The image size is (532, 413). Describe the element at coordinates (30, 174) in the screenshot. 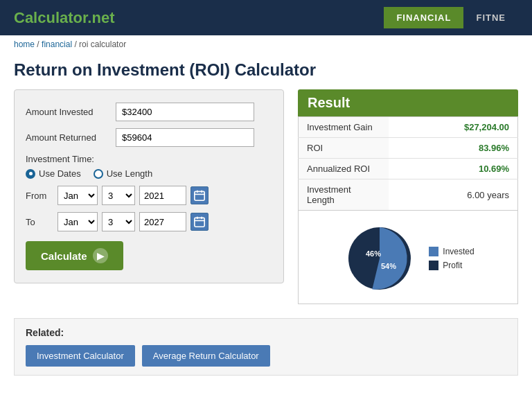

I see `use-dates-circle` at that location.